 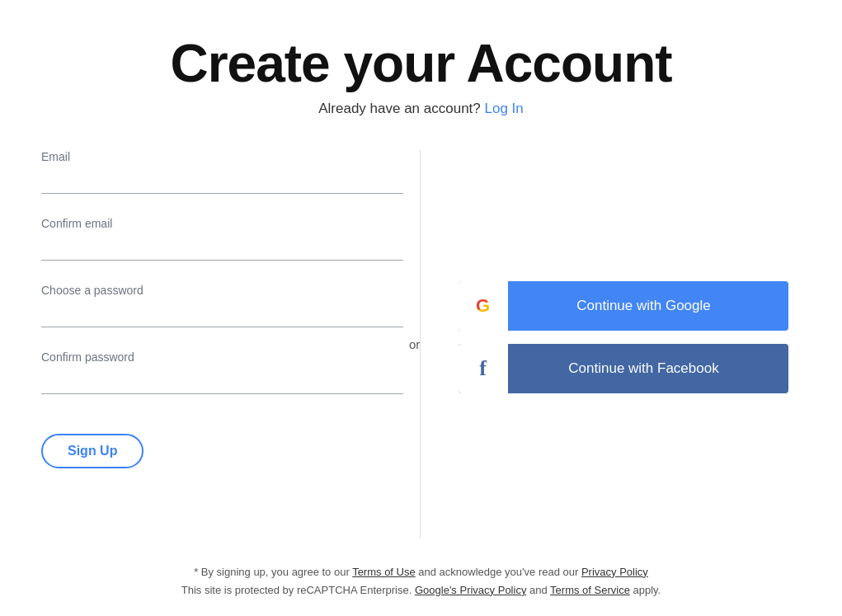 I want to click on page-title: Create your Account, so click(x=421, y=63).